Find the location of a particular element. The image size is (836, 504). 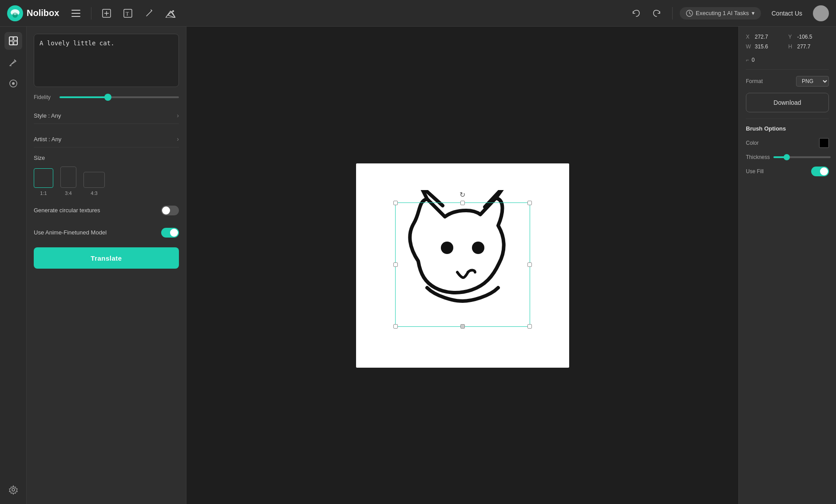

format-row: Format PNG JPG SVG WEBP is located at coordinates (788, 81).